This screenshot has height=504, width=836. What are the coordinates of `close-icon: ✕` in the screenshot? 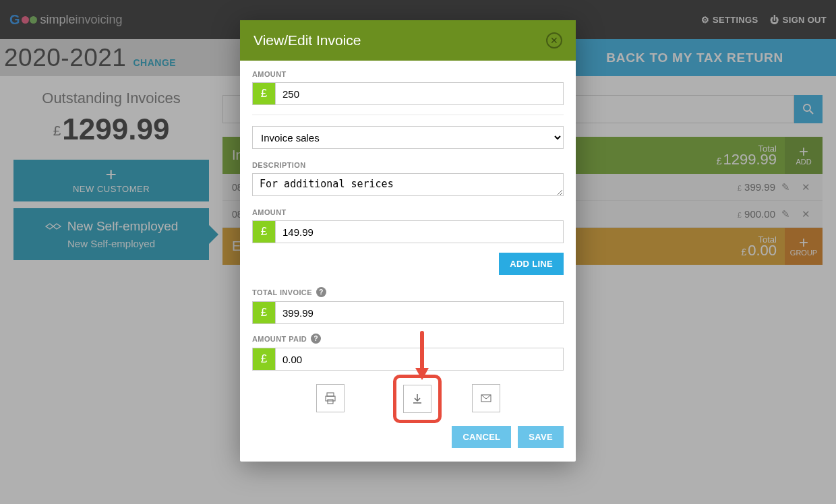 It's located at (554, 40).